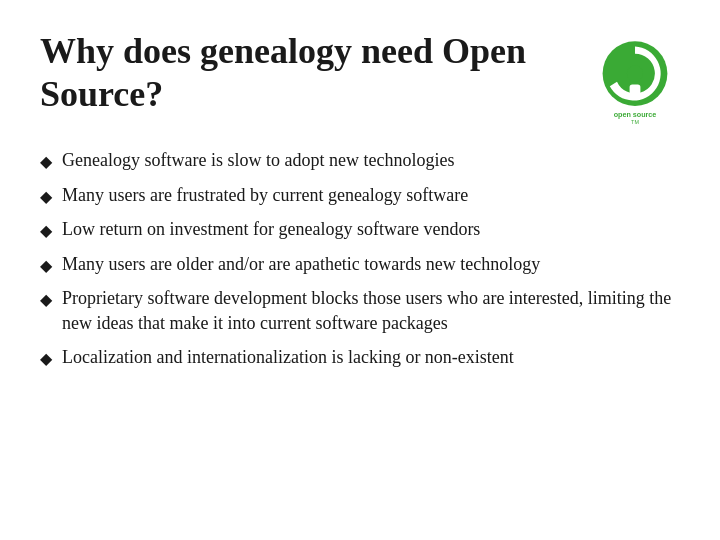 The image size is (720, 540). I want to click on list-item: ◆Low return on investment for genealogy …, so click(360, 230).